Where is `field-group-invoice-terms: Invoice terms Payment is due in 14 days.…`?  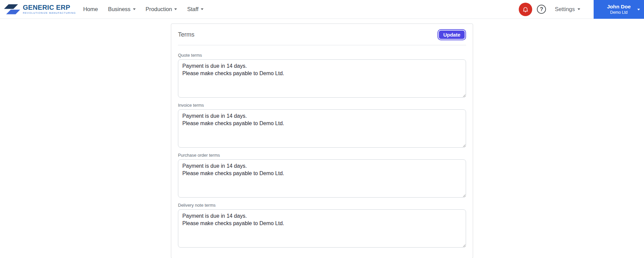
field-group-invoice-terms: Invoice terms Payment is due in 14 days.… is located at coordinates (322, 126).